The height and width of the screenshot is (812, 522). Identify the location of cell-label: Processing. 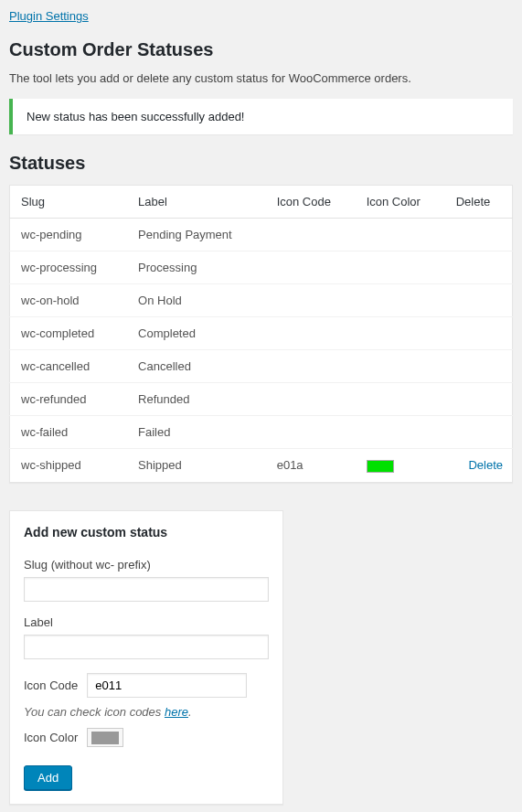
(198, 268).